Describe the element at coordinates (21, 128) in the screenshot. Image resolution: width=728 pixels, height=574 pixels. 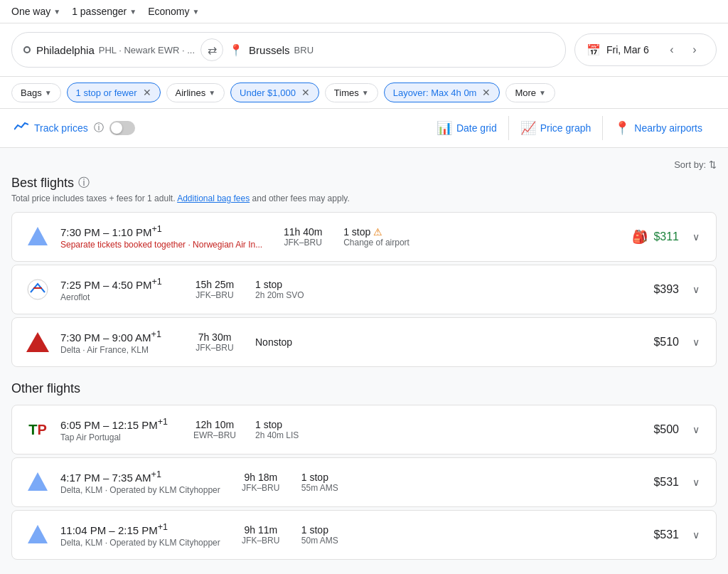
I see `track-chart-icon` at that location.